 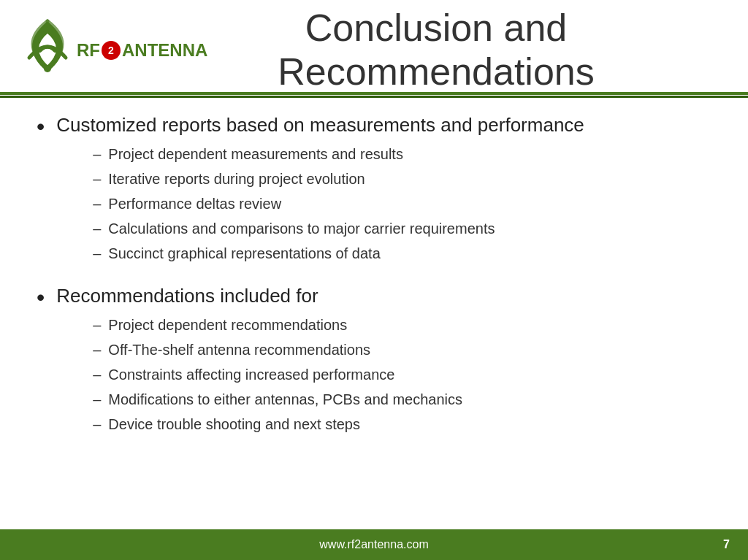 What do you see at coordinates (240, 350) in the screenshot?
I see `sub-item-text: Off-The-shelf antenna recommendations` at bounding box center [240, 350].